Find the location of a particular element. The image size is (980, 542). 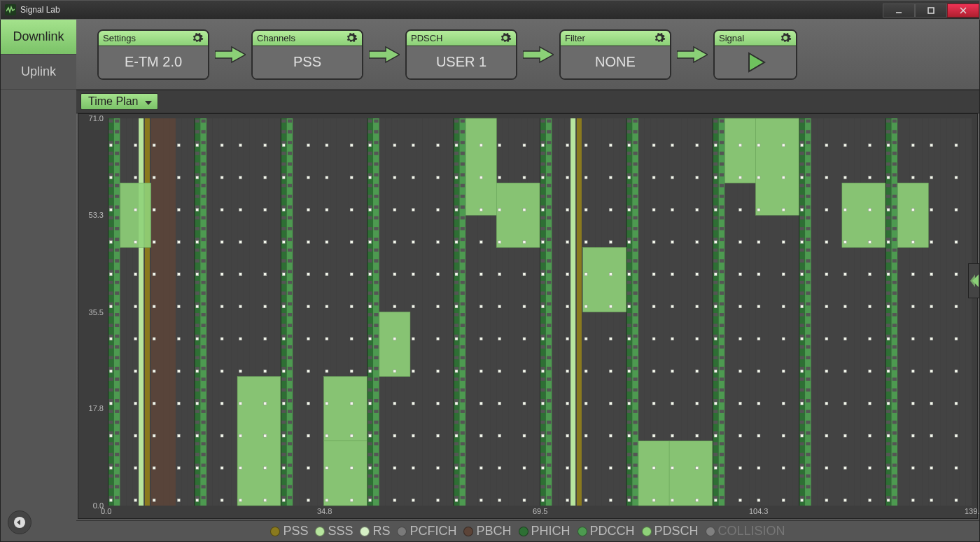

axis-tick-label: 0.0 is located at coordinates (106, 511).